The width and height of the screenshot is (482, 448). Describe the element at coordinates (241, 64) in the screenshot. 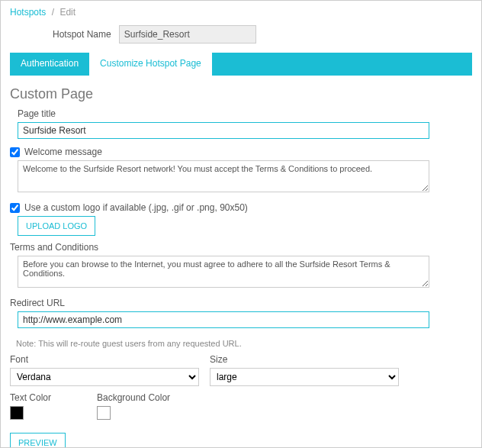

I see `tabs: Authentication Customize Hotspot Page` at that location.